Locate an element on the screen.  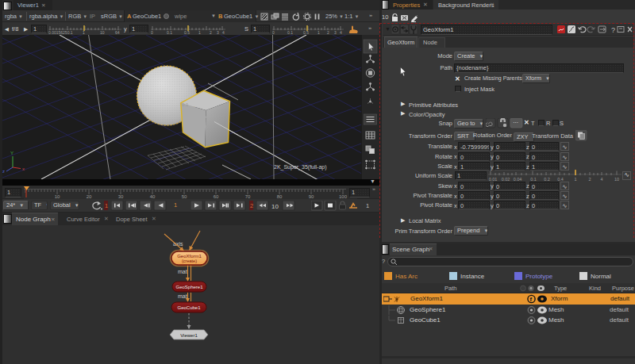
svg-text: 0.2 is located at coordinates (547, 179).